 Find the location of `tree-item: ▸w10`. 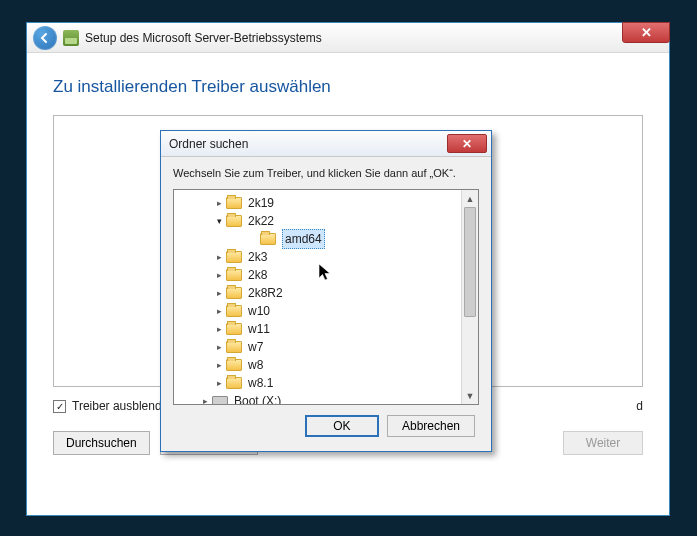

tree-item: ▸w10 is located at coordinates (326, 311).